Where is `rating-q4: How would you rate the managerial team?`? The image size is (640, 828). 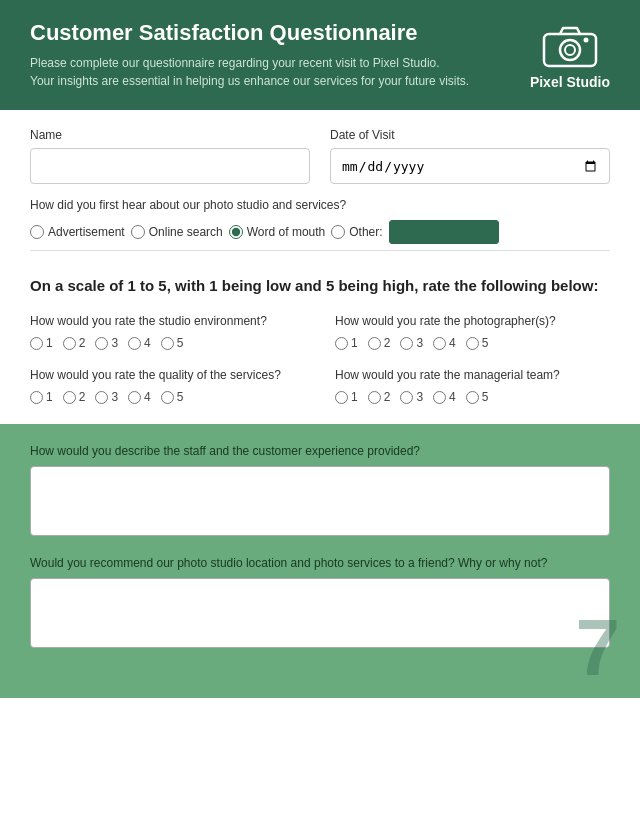
rating-q4: How would you rate the managerial team? is located at coordinates (472, 375).